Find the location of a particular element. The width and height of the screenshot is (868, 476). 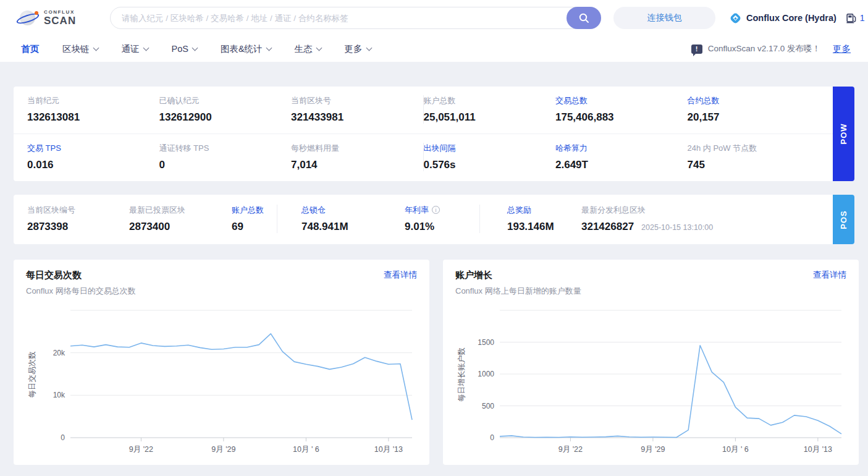

network-selector: Conflux Core (Hydra) is located at coordinates (783, 19).